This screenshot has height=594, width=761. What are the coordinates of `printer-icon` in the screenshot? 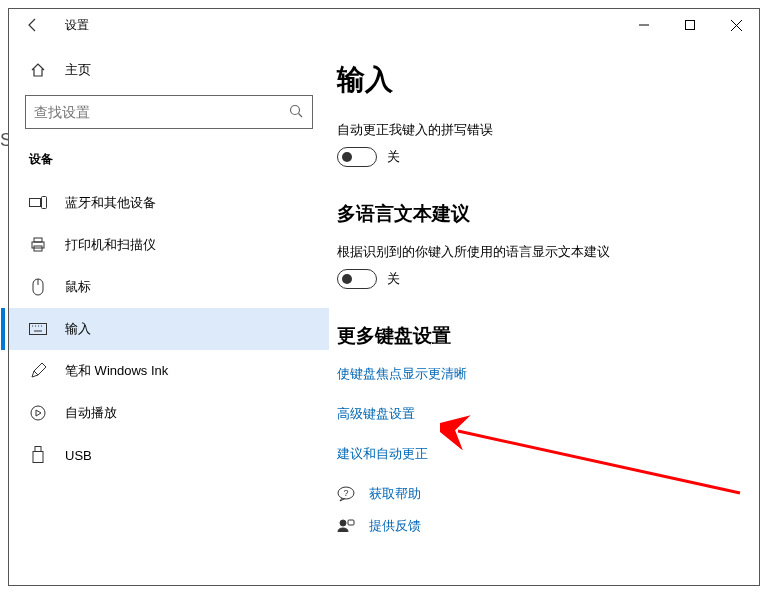 It's located at (38, 245).